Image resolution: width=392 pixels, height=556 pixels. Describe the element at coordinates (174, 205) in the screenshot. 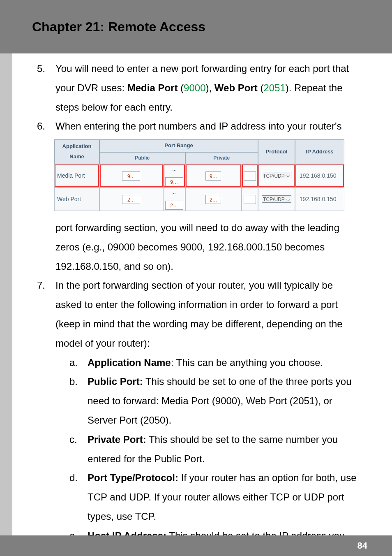

I see `row1-pub-to: 2…` at that location.